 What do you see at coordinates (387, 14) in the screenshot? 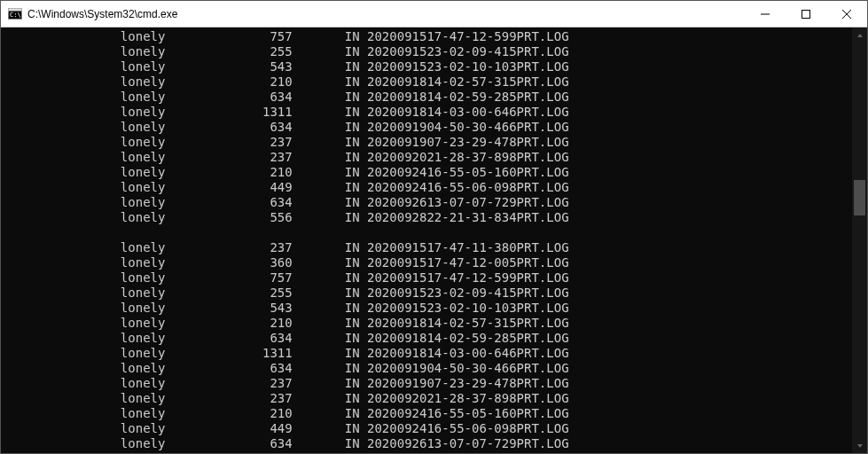
I see `window-title: C:\Windows\System32\cmd.exe` at bounding box center [387, 14].